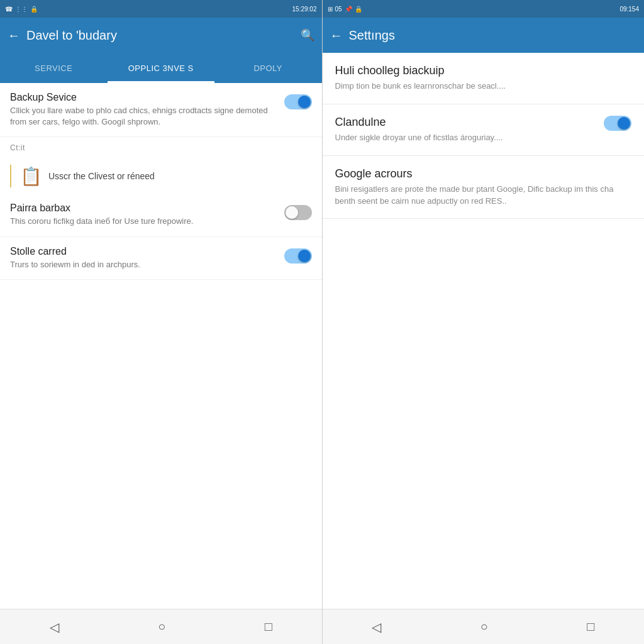 This screenshot has width=644, height=644. Describe the element at coordinates (161, 68) in the screenshot. I see `tab-opplic: Opplic 3nve s` at that location.